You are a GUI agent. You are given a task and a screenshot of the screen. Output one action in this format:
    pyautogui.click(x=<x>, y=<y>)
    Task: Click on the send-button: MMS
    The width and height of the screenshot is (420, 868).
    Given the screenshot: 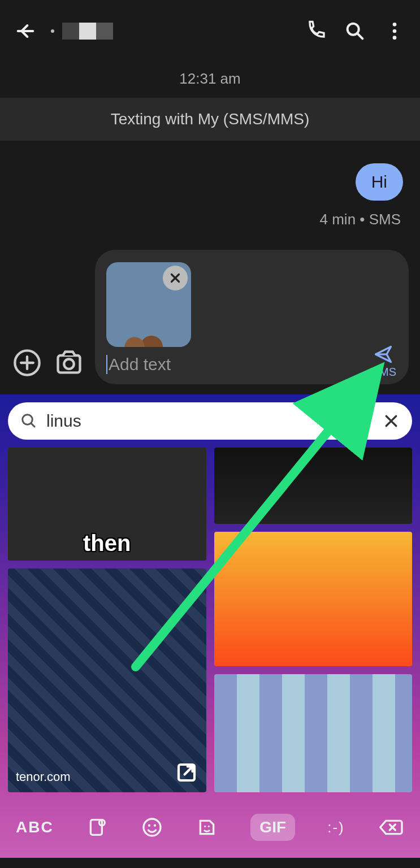 What is the action you would take?
    pyautogui.click(x=383, y=362)
    